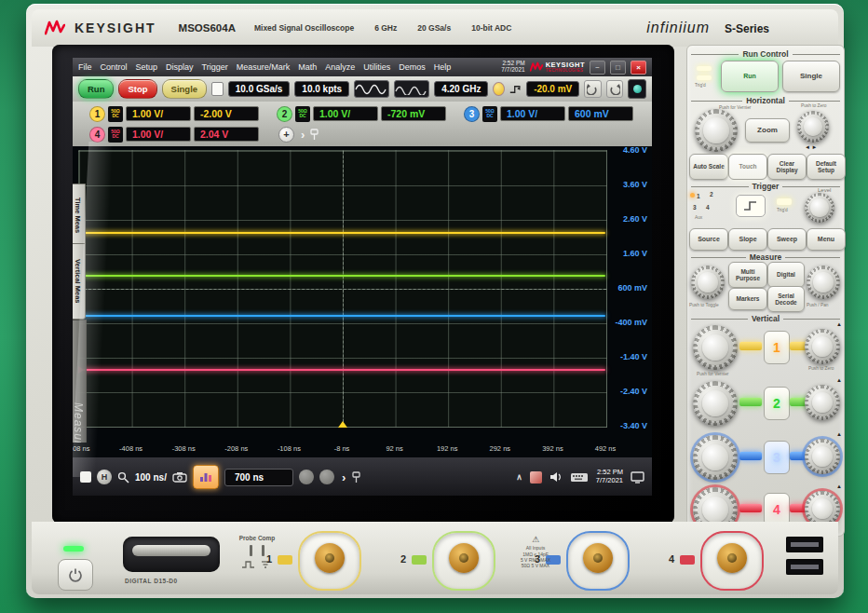 Image resolution: width=868 pixels, height=613 pixels. I want to click on histogram-tool-button, so click(206, 477).